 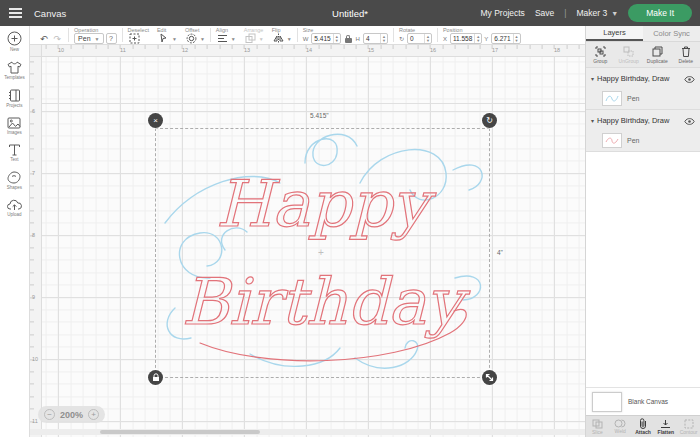 I want to click on ruler-number: 15, so click(x=371, y=50).